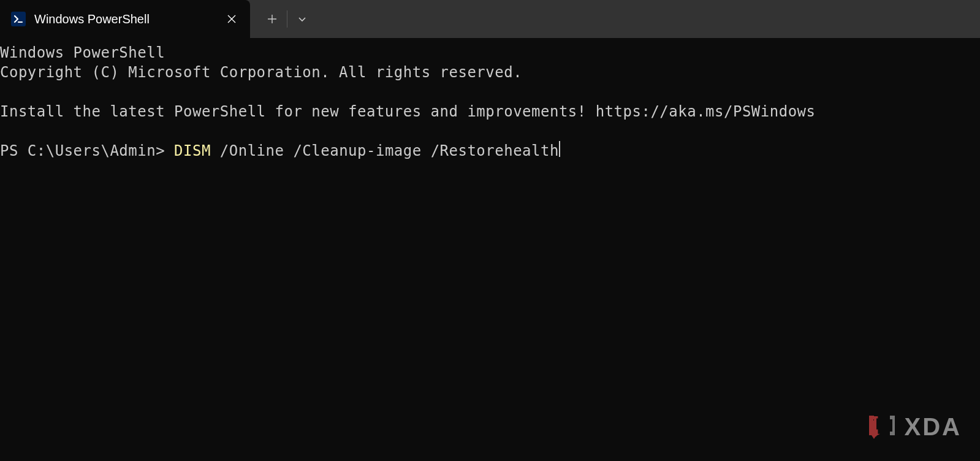  Describe the element at coordinates (125, 19) in the screenshot. I see `active-tab: Windows PowerShell` at that location.